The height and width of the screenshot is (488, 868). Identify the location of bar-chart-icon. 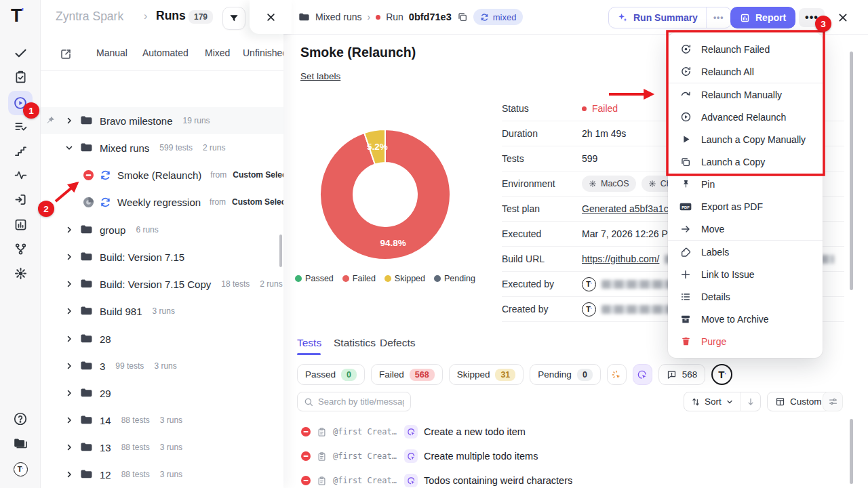
(20, 224).